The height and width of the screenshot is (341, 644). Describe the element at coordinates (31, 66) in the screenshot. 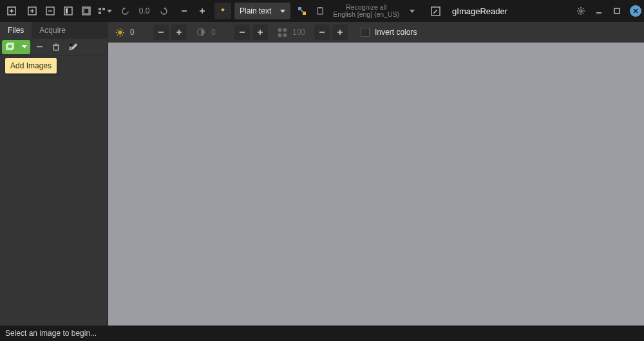

I see `add-images-tooltip: Add Images` at that location.